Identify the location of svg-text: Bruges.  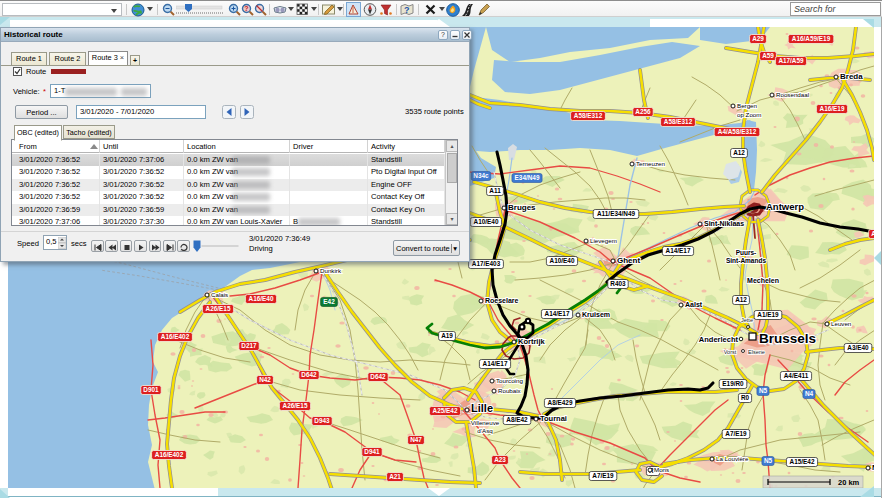
(522, 208).